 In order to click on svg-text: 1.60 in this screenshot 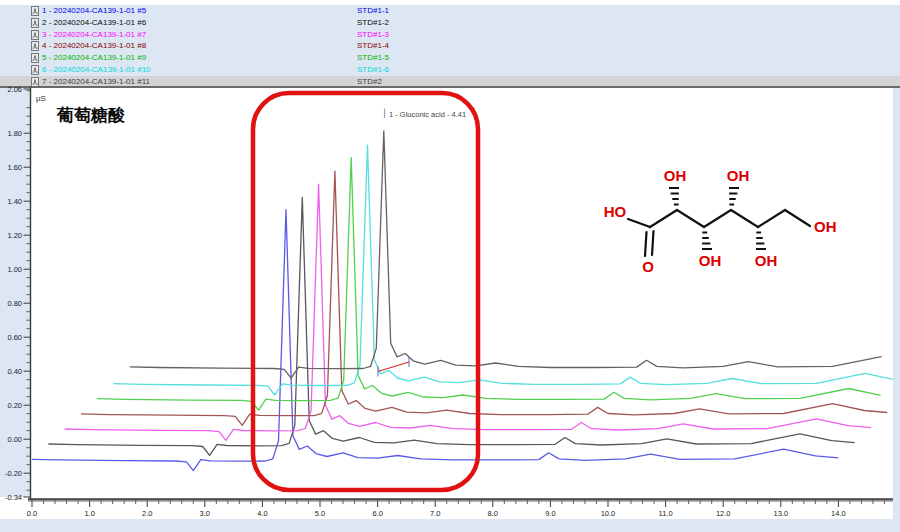, I will do `click(14, 168)`.